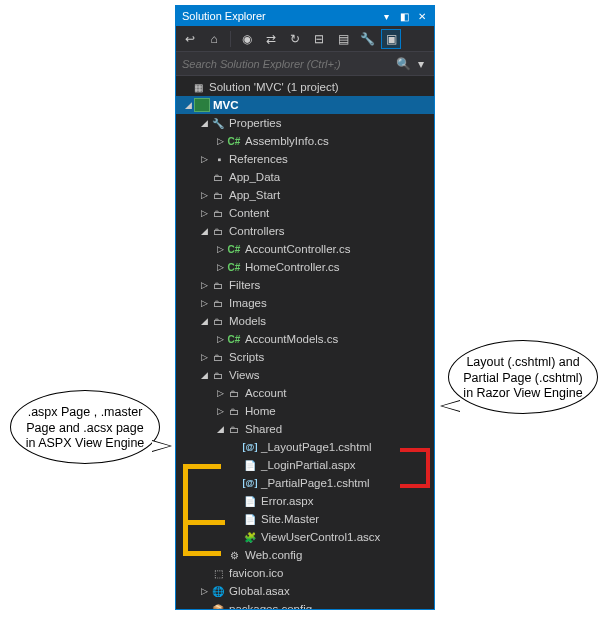  Describe the element at coordinates (279, 16) in the screenshot. I see `window-title: Solution Explorer` at that location.